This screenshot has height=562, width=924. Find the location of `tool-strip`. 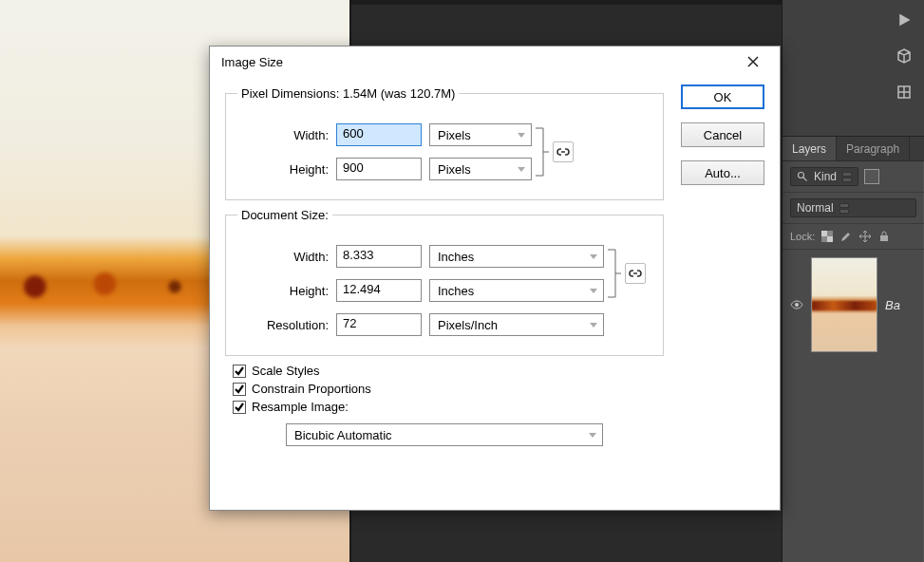

tool-strip is located at coordinates (853, 68).